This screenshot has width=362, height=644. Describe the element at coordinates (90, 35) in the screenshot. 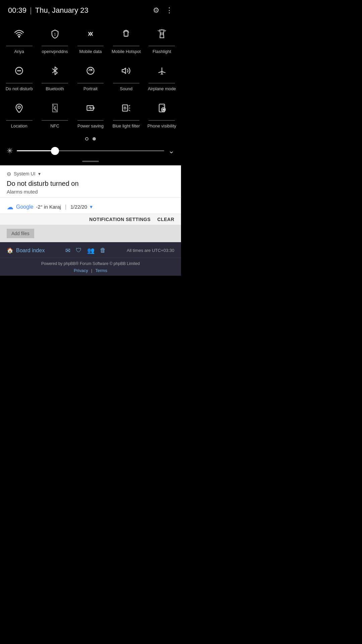

I see `mobile-data-icon-wrap` at that location.